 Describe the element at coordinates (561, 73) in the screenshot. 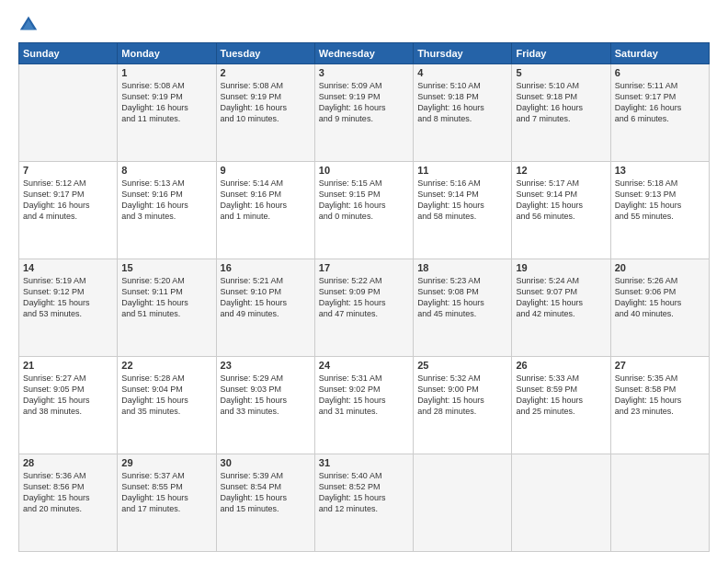

I see `day-number: 5` at that location.